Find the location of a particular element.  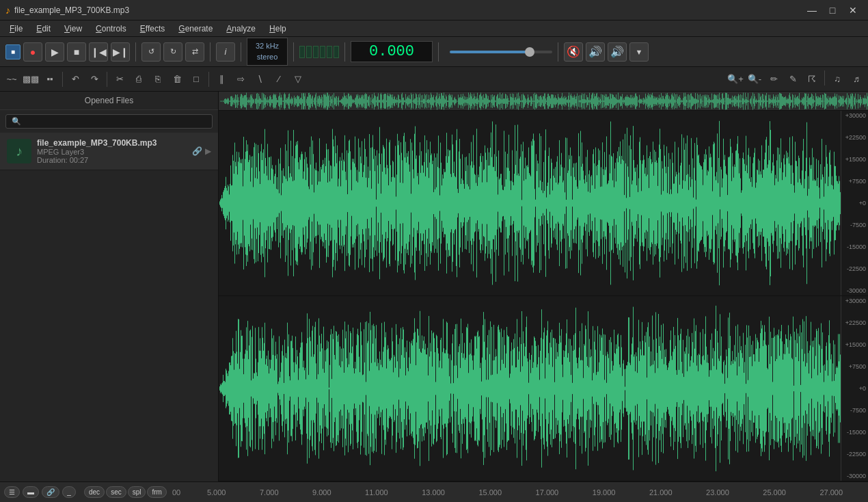

cut-button: ✂ is located at coordinates (120, 79).